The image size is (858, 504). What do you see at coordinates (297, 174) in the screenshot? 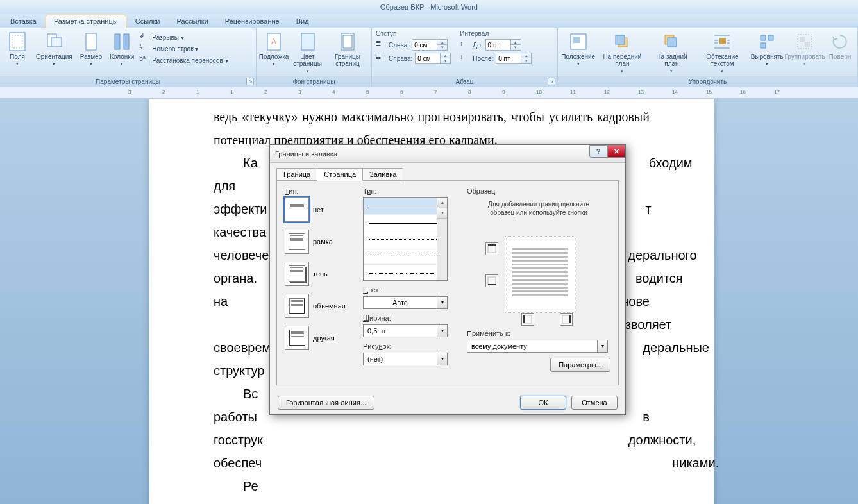
I see `tab-border: Граница` at bounding box center [297, 174].